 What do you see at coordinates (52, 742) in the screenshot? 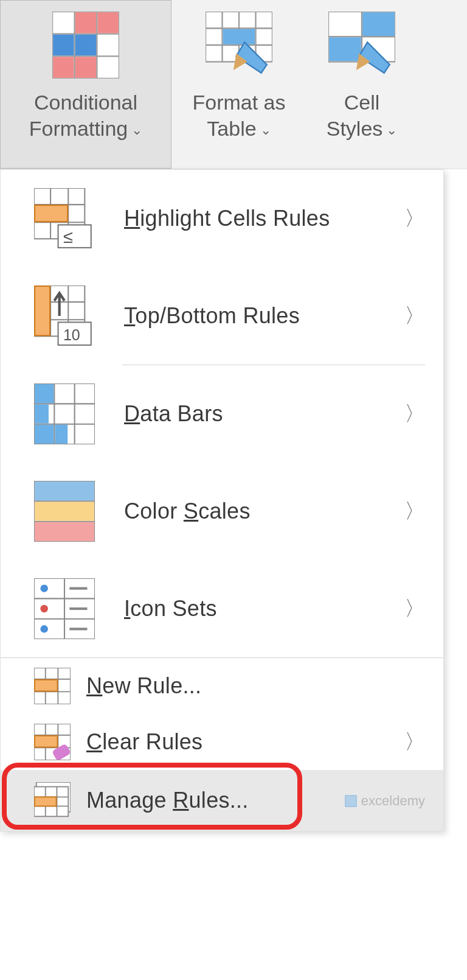
I see `clear-rules-icon` at bounding box center [52, 742].